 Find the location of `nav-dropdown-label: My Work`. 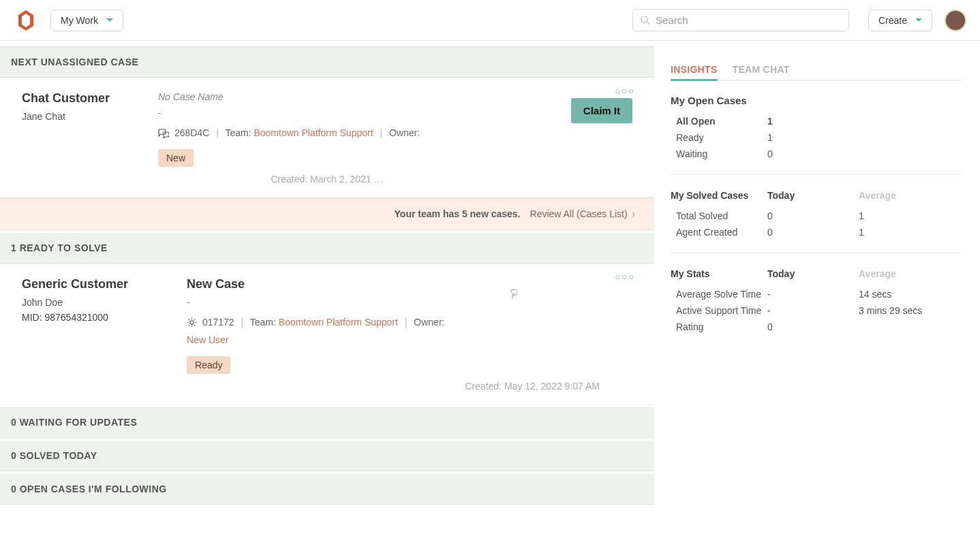

nav-dropdown-label: My Work is located at coordinates (79, 20).